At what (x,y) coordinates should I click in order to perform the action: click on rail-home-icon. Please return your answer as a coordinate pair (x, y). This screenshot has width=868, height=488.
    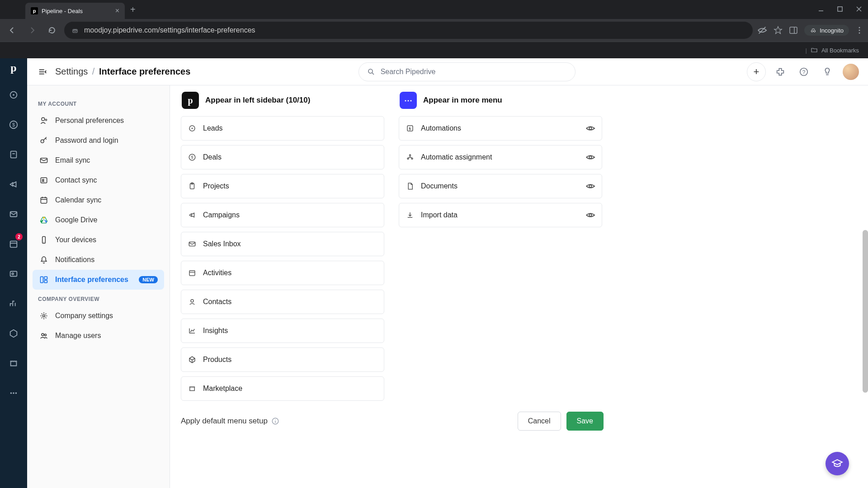
    Looking at the image, I should click on (14, 95).